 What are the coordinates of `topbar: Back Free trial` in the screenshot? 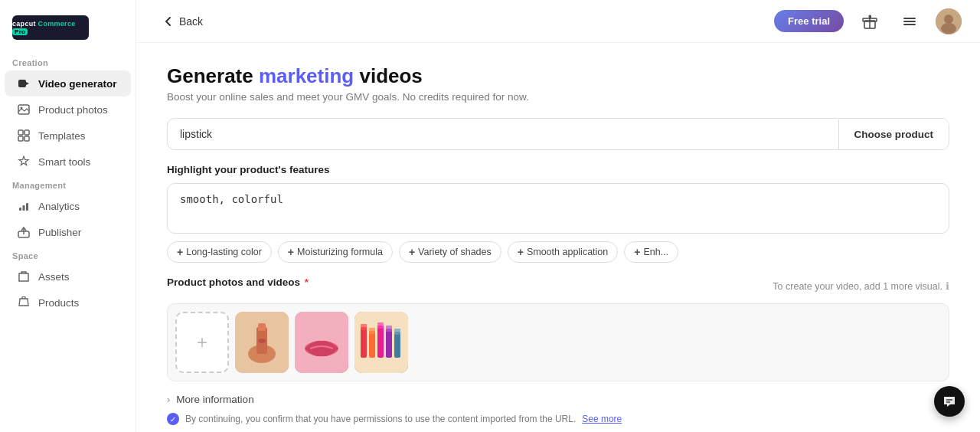 It's located at (558, 21).